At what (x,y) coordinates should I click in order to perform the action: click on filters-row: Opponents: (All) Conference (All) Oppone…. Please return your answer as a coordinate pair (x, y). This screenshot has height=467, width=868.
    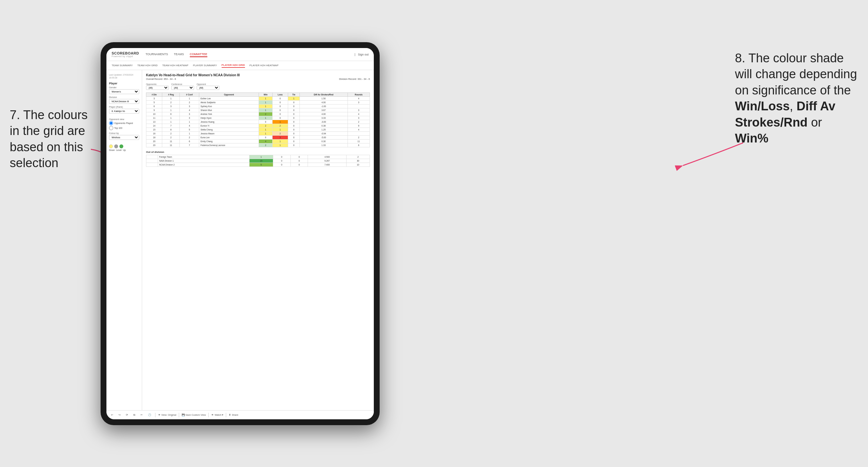
    Looking at the image, I should click on (258, 87).